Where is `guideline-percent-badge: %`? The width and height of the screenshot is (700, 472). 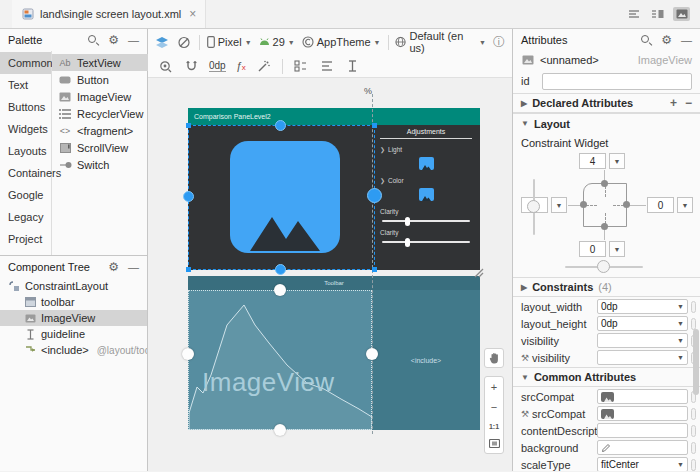 guideline-percent-badge: % is located at coordinates (368, 91).